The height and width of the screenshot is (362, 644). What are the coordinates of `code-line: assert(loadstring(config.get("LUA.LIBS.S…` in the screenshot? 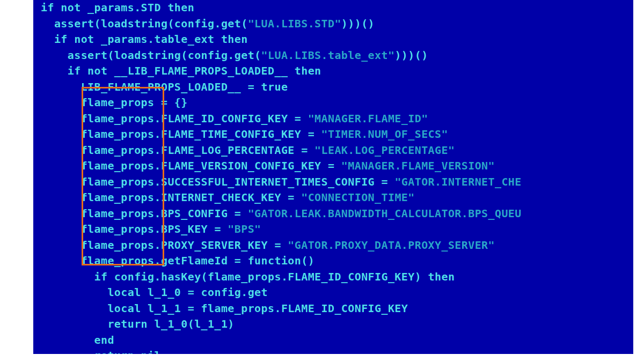 It's located at (337, 24).